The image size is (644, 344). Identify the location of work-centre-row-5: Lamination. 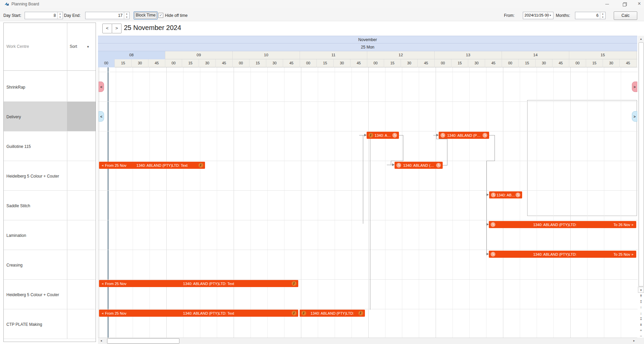
(50, 235).